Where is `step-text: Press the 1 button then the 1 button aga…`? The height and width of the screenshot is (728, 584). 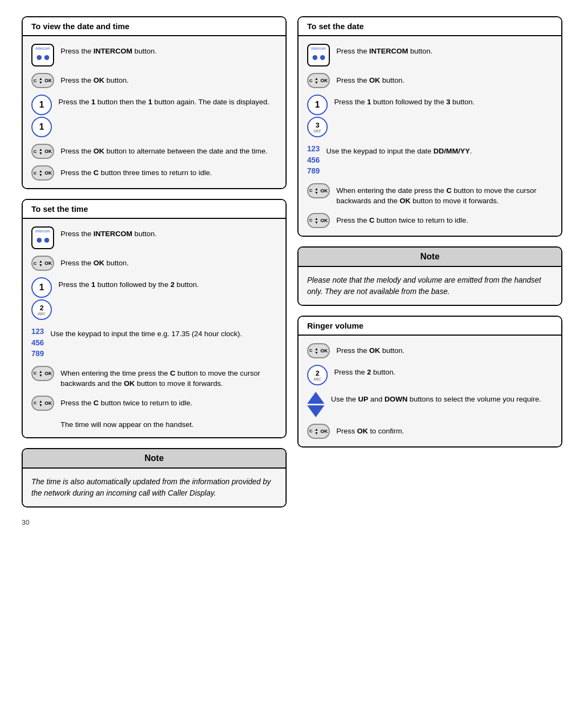
step-text: Press the 1 button then the 1 button aga… is located at coordinates (168, 101).